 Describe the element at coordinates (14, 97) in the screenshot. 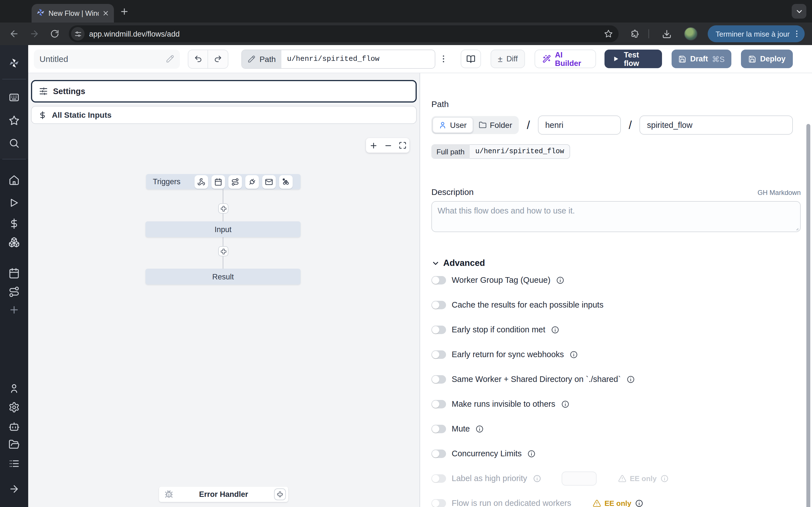

I see `sidebar-item-keyboard-shortcuts` at that location.